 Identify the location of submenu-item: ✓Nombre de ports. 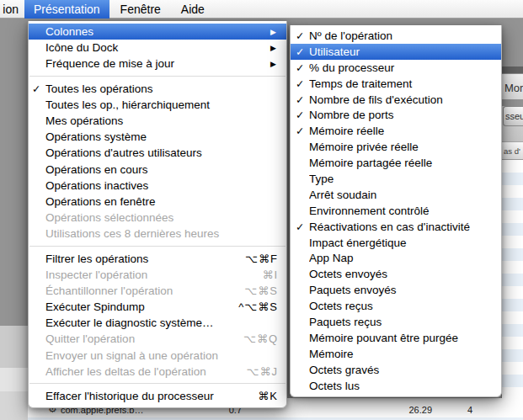
(396, 114).